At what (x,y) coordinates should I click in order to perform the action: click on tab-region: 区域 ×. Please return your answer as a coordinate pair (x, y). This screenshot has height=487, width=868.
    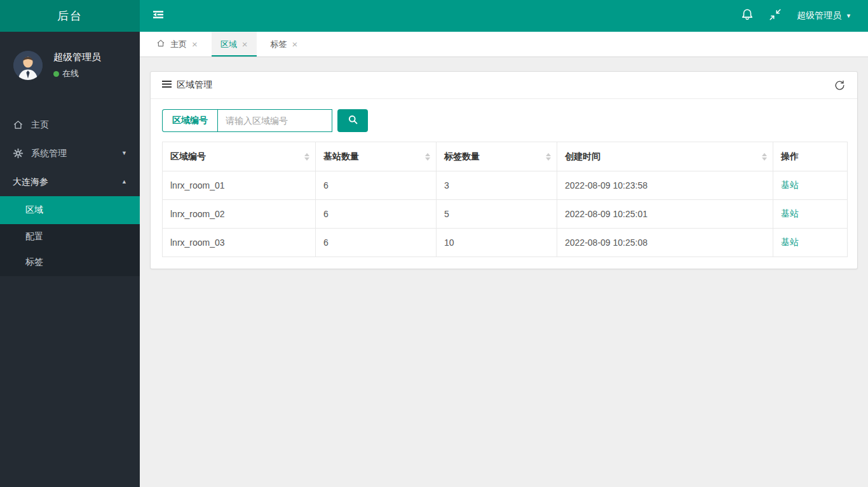
    Looking at the image, I should click on (234, 44).